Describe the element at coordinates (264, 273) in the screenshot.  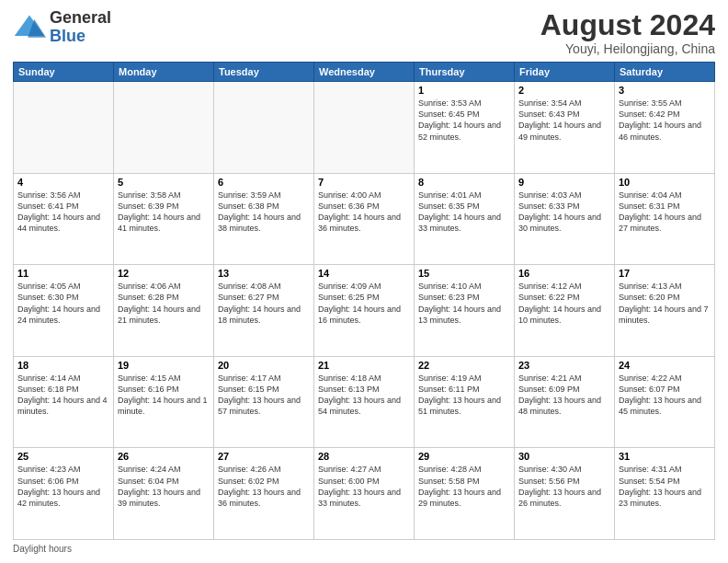
I see `day-number: 13` at that location.